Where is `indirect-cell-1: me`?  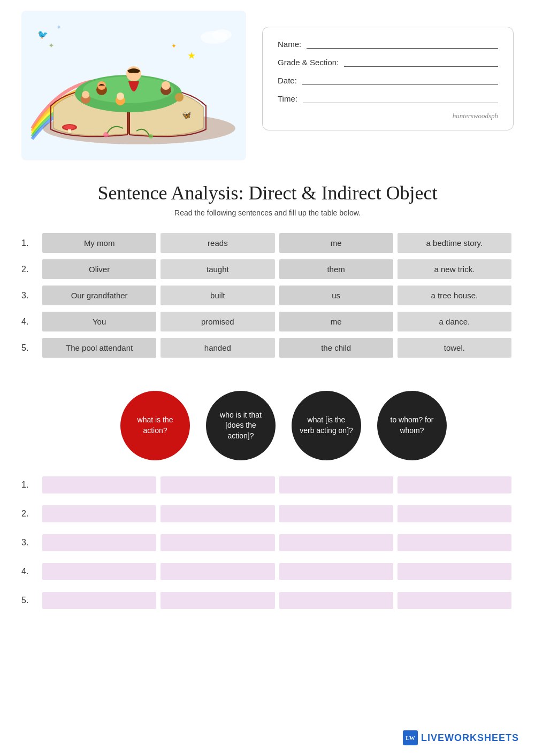
indirect-cell-1: me is located at coordinates (336, 243).